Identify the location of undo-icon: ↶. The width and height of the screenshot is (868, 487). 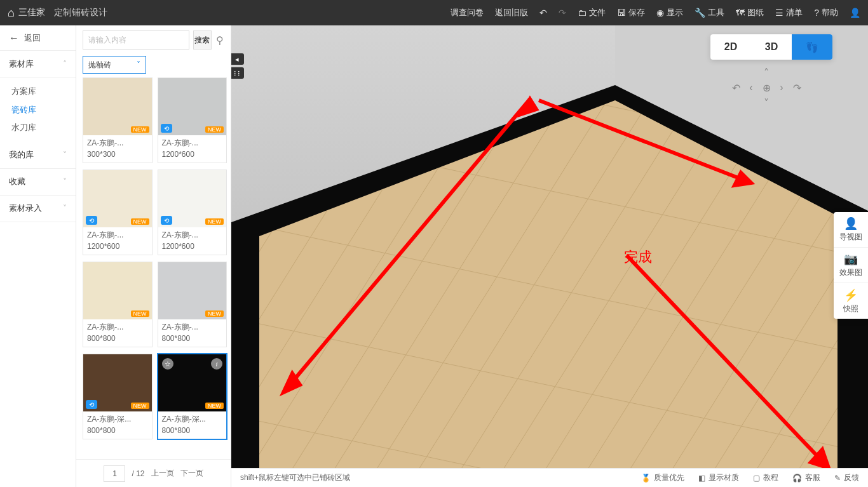
(543, 13).